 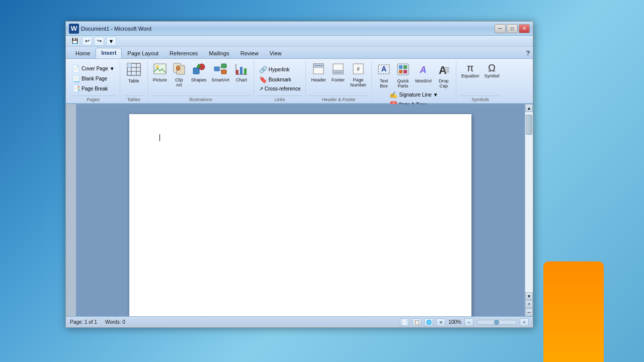 What do you see at coordinates (75, 41) in the screenshot?
I see `save-button: 💾` at bounding box center [75, 41].